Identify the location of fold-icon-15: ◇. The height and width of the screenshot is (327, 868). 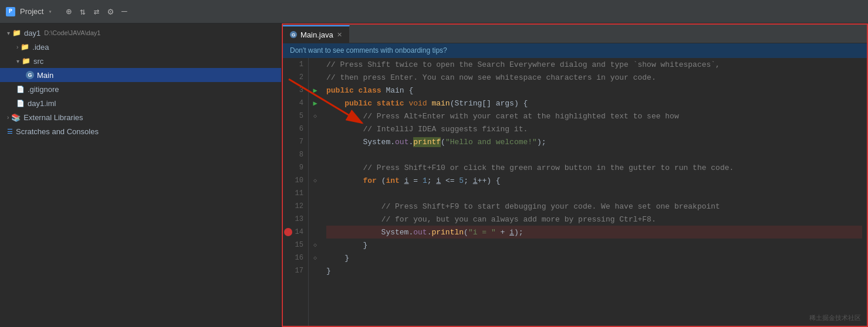
(315, 245).